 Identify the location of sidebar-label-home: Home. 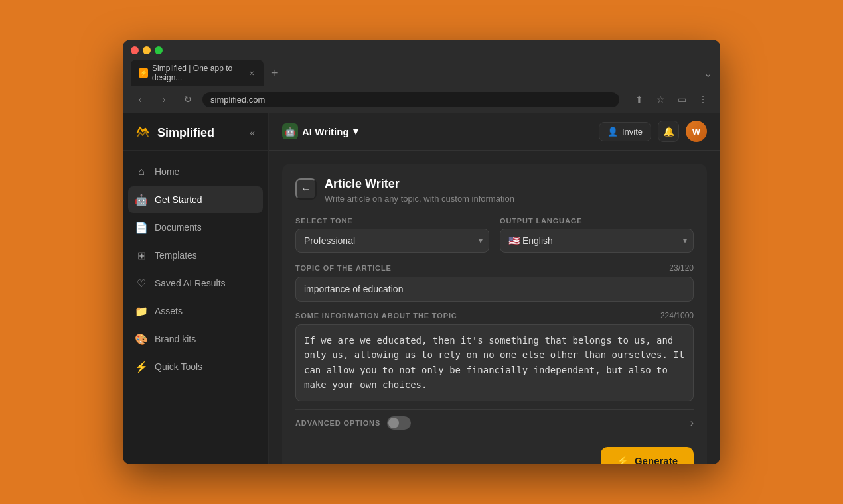
(167, 172).